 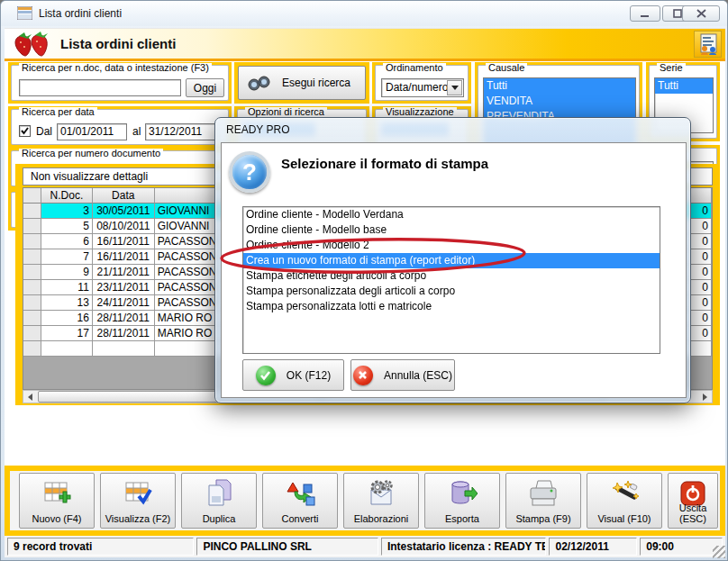 I want to click on list-item: Stampa personalizzata degli articoli a c…, so click(x=451, y=292).